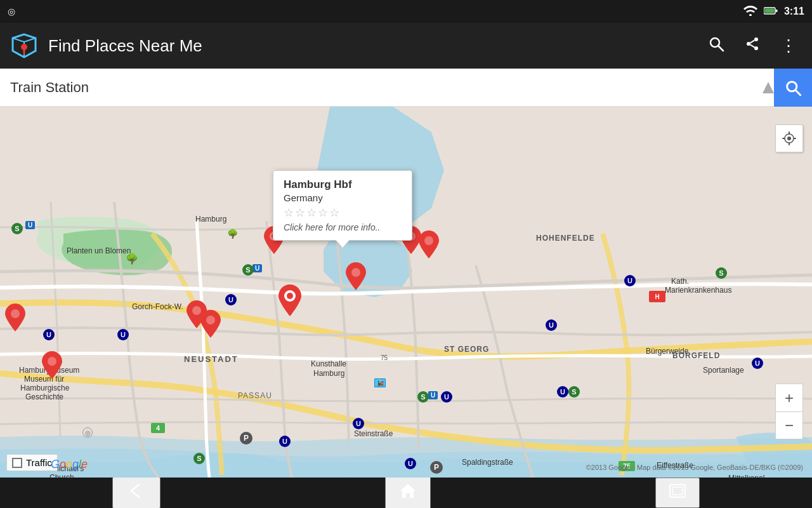  What do you see at coordinates (258, 268) in the screenshot?
I see `transit-box-2: U` at bounding box center [258, 268].